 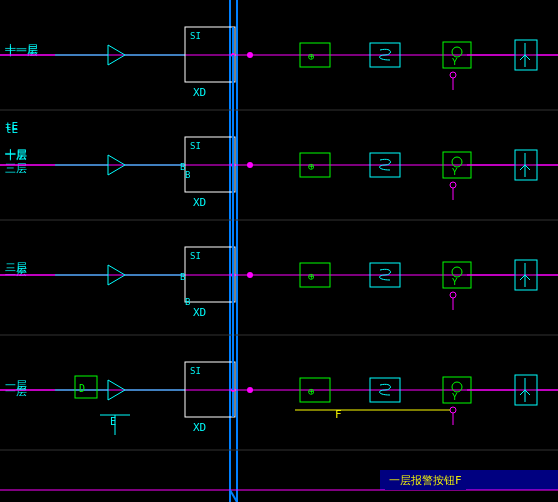 What do you see at coordinates (12, 126) in the screenshot?
I see `te-label: tE` at bounding box center [12, 126].